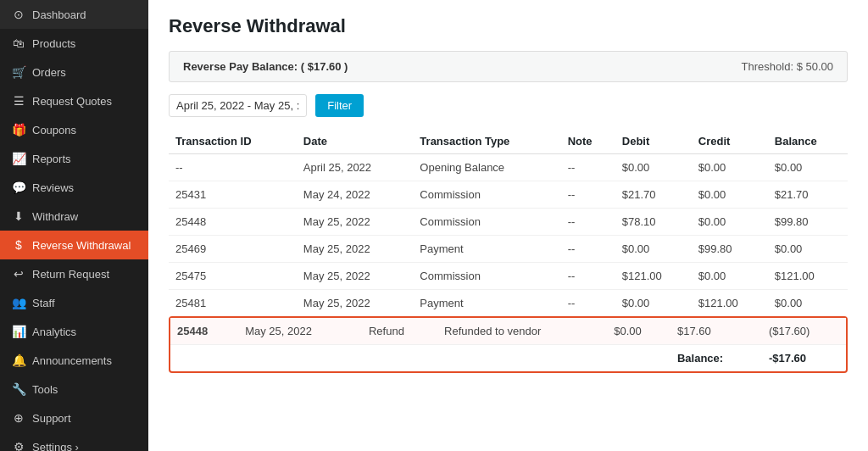  Describe the element at coordinates (72, 102) in the screenshot. I see `sidebar-label-request-quotes: Request Quotes` at that location.